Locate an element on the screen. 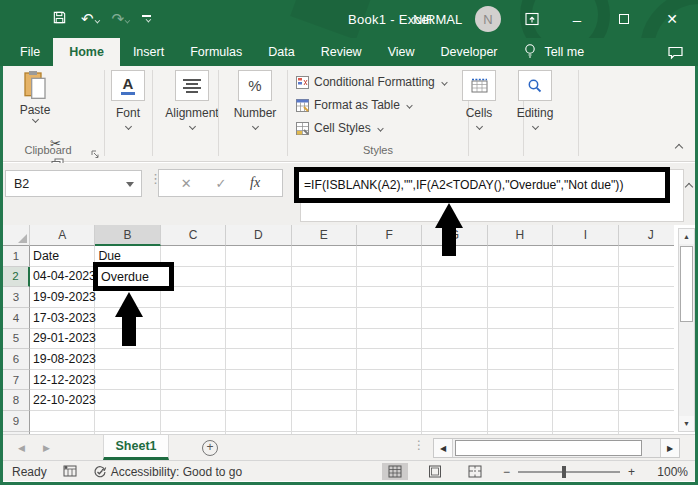  row-header-2: 2 is located at coordinates (16, 278).